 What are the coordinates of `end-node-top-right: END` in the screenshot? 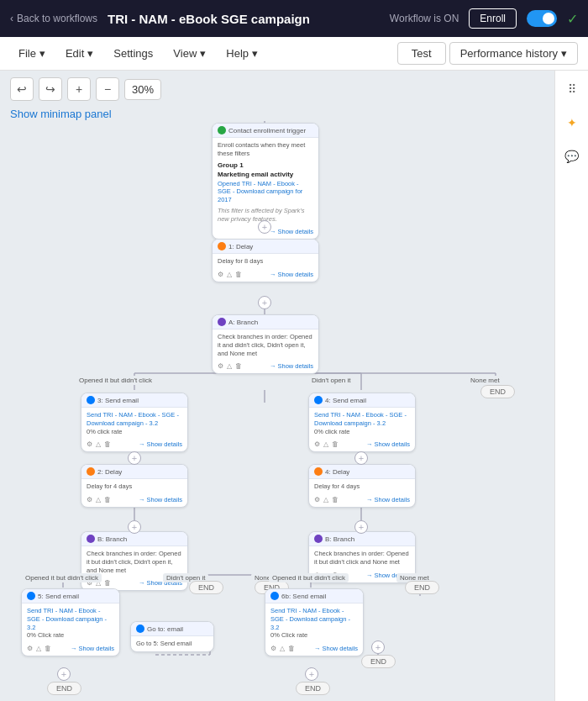 It's located at (497, 392).